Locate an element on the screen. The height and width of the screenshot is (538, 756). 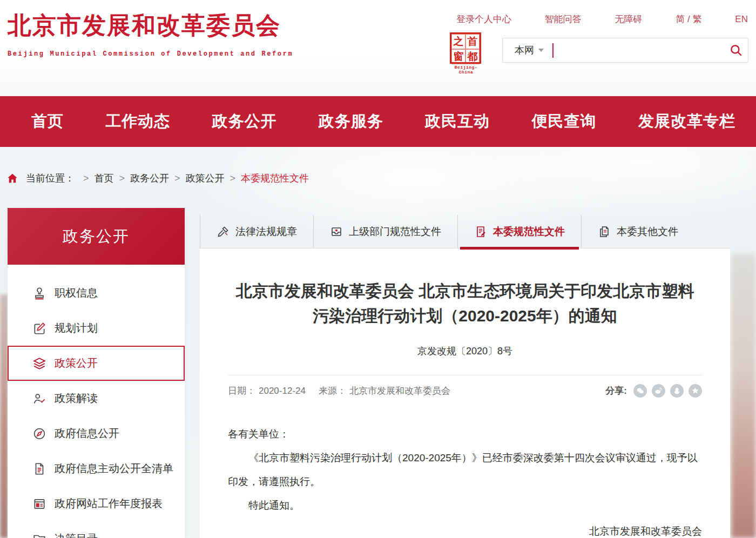
sidebar-item-label: 职权信息 is located at coordinates (76, 293).